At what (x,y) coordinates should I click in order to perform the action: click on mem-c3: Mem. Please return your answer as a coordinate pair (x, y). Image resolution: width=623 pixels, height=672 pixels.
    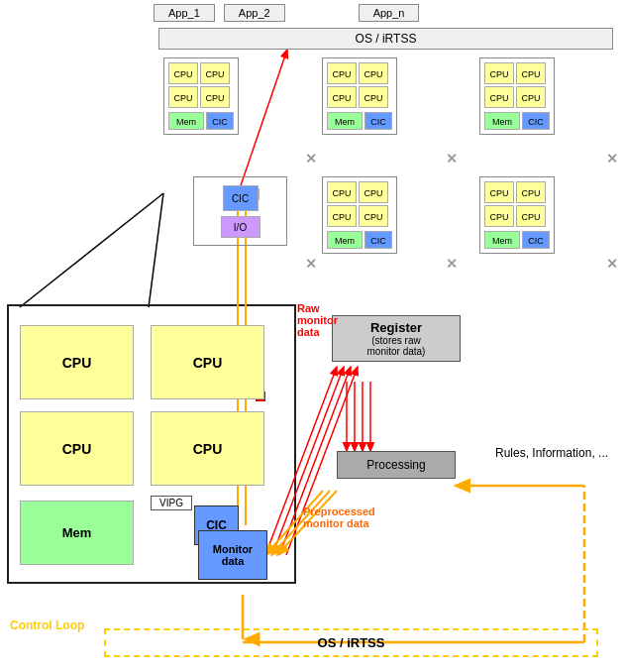
    Looking at the image, I should click on (502, 121).